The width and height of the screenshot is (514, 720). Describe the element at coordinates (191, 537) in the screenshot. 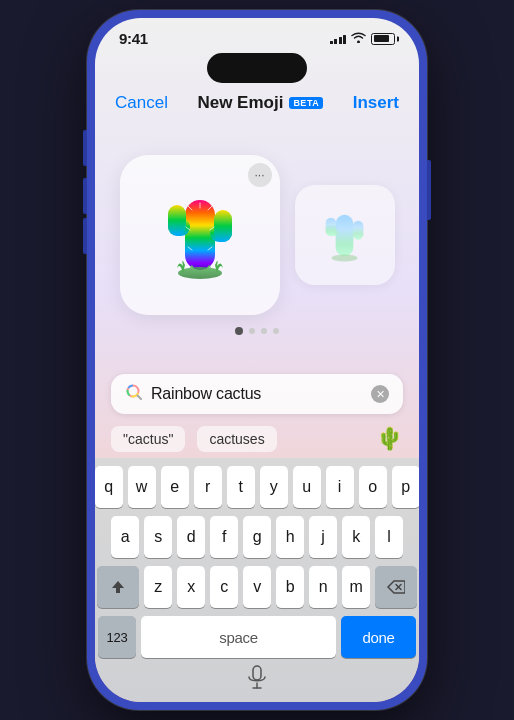

I see `key-d: d` at that location.